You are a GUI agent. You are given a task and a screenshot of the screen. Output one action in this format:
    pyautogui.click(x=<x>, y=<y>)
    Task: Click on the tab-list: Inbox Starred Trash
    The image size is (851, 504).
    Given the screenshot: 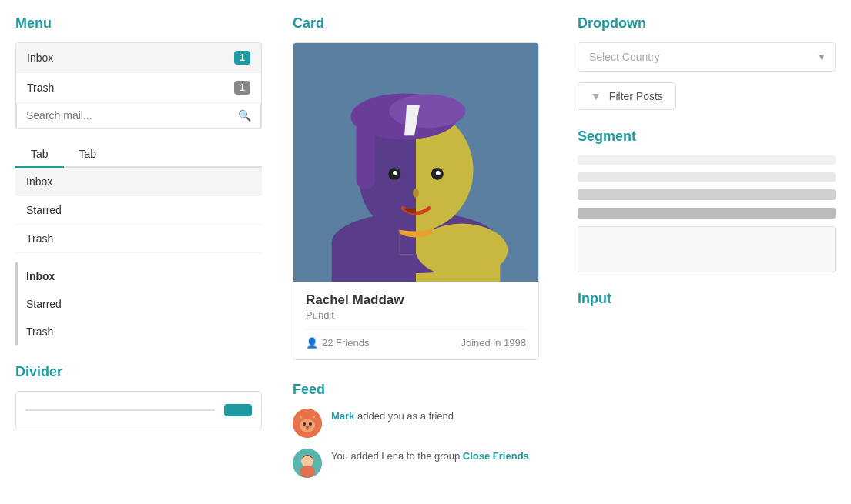 What is the action you would take?
    pyautogui.click(x=139, y=211)
    